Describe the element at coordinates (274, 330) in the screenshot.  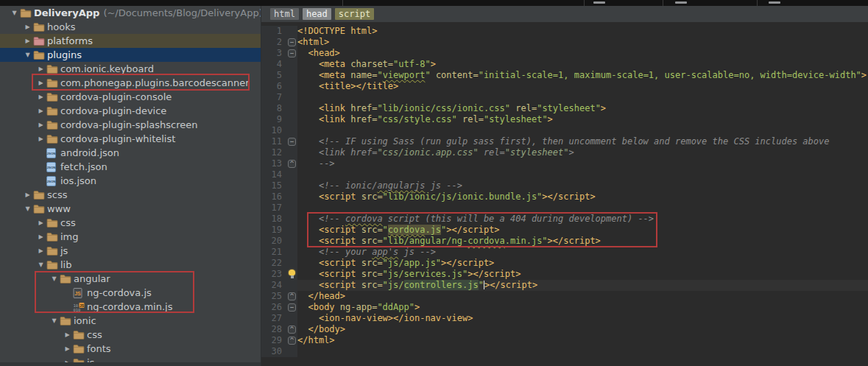
I see `line-number: 28` at that location.